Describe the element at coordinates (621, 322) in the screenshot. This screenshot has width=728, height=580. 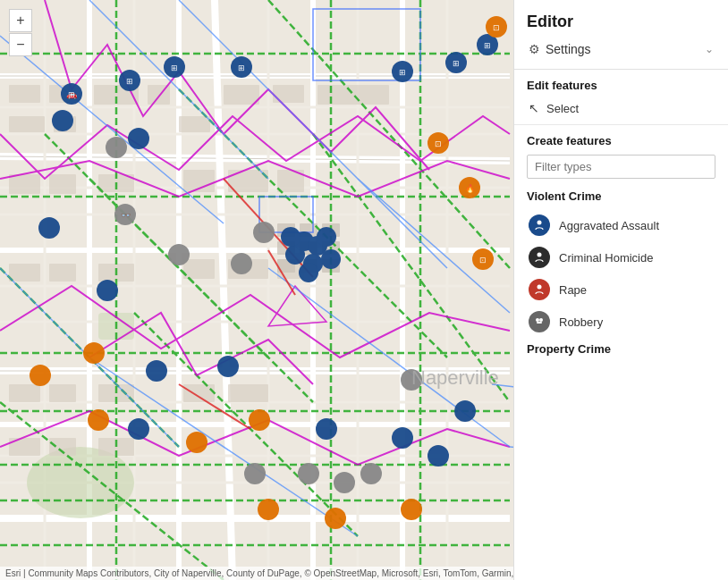
I see `robbery-item: Robbery` at that location.